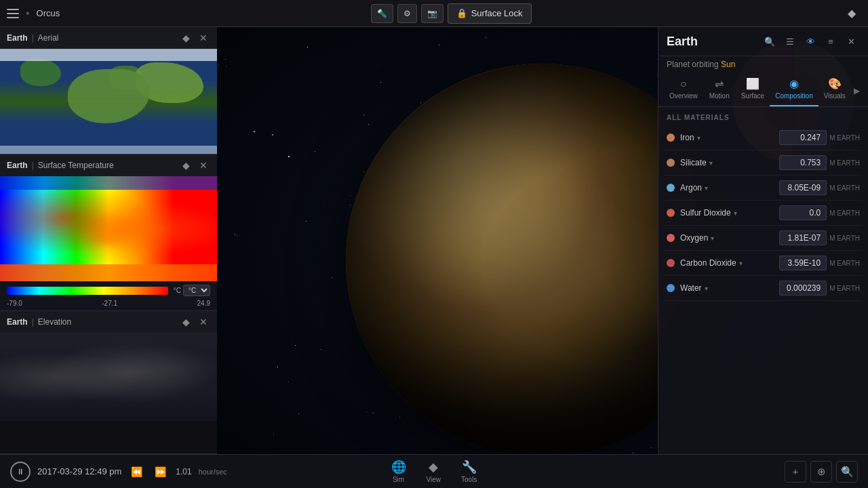 Image resolution: width=868 pixels, height=488 pixels. Describe the element at coordinates (728, 64) in the screenshot. I see `star-link: Sun` at that location.